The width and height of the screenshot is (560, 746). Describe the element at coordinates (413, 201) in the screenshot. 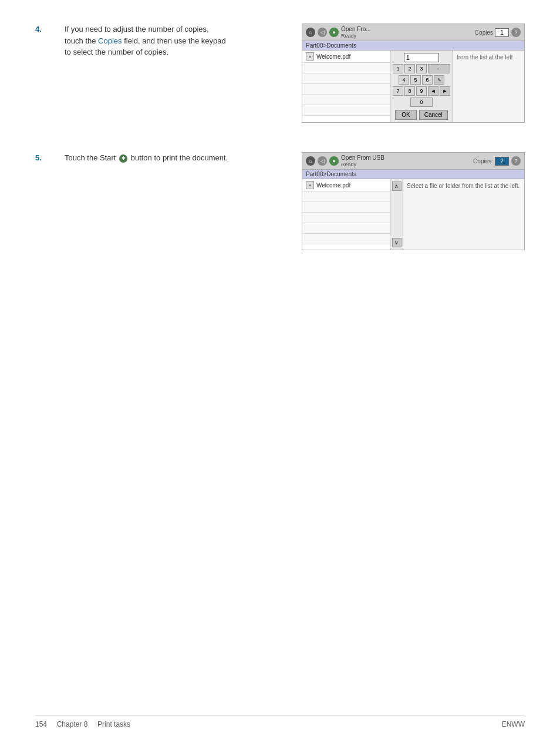

I see `screen2-screenshot: ⌂ ◁ ● Open From USB Ready Copies: 2 ? Pa…` at that location.